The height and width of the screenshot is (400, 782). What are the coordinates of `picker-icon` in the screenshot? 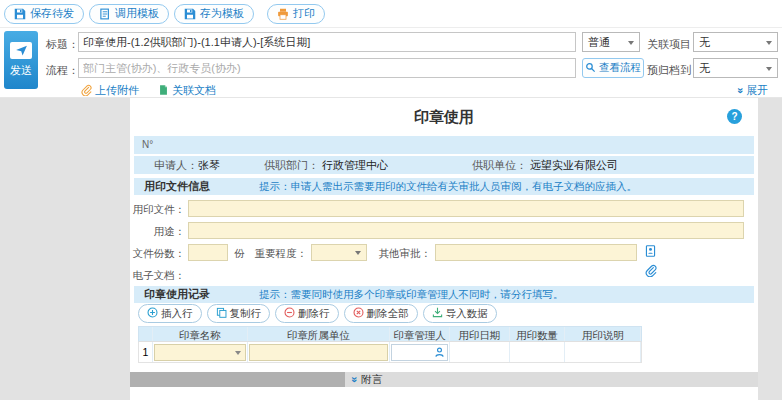 It's located at (650, 251).